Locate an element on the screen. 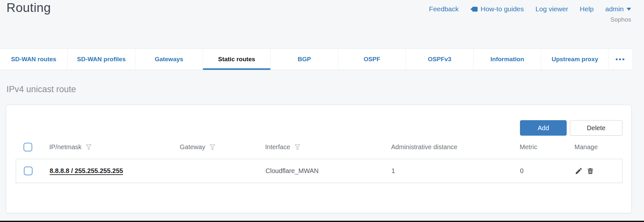 This screenshot has width=644, height=222. feedback-link: Feedback is located at coordinates (444, 9).